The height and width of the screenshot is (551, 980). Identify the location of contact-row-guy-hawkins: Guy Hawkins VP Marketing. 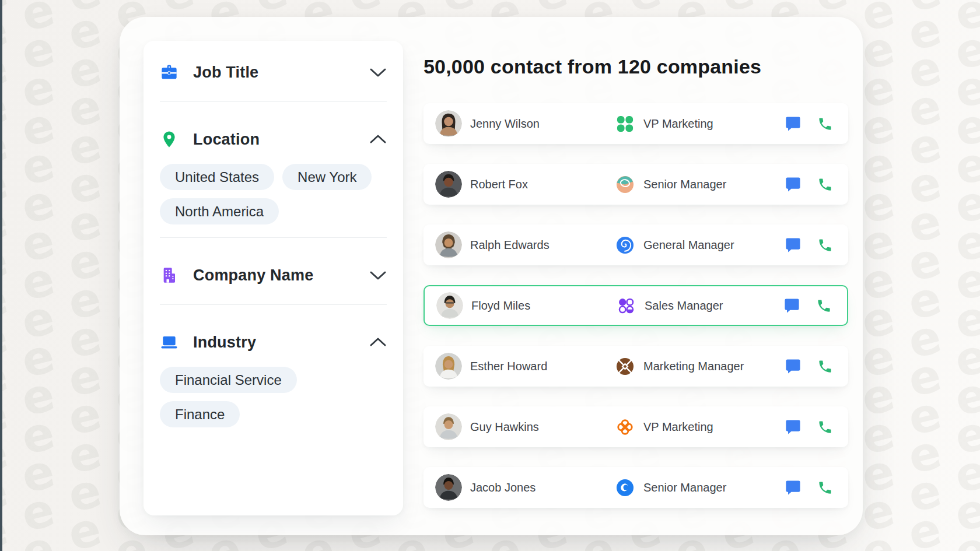
(636, 427).